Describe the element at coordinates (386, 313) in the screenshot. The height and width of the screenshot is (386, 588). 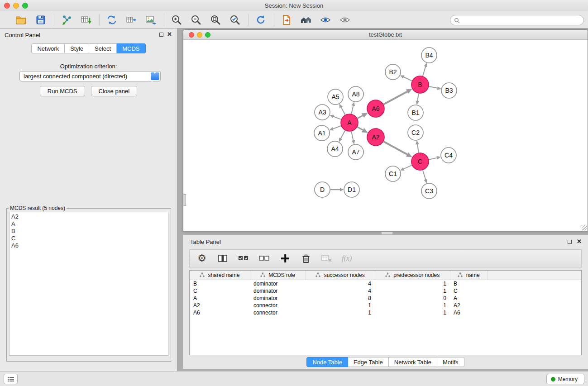
I see `table-row: A6 connector 1 1 A6` at that location.